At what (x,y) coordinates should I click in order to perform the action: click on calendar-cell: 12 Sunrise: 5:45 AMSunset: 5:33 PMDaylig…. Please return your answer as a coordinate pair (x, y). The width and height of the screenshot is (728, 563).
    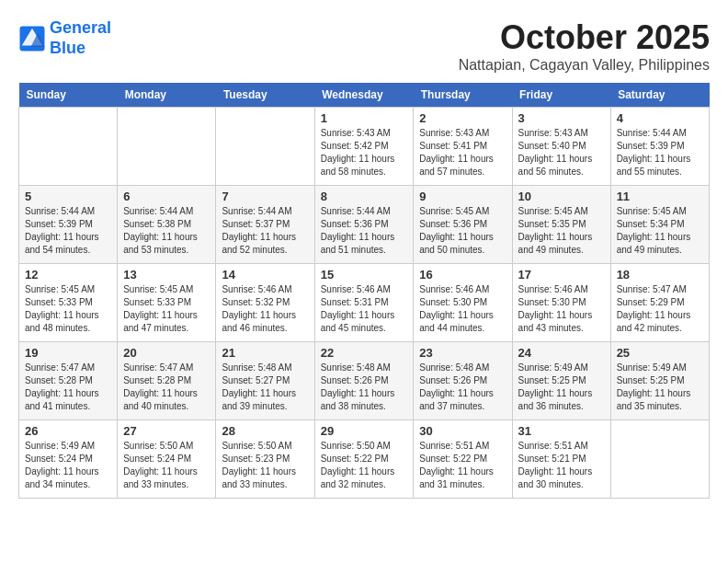
    Looking at the image, I should click on (68, 304).